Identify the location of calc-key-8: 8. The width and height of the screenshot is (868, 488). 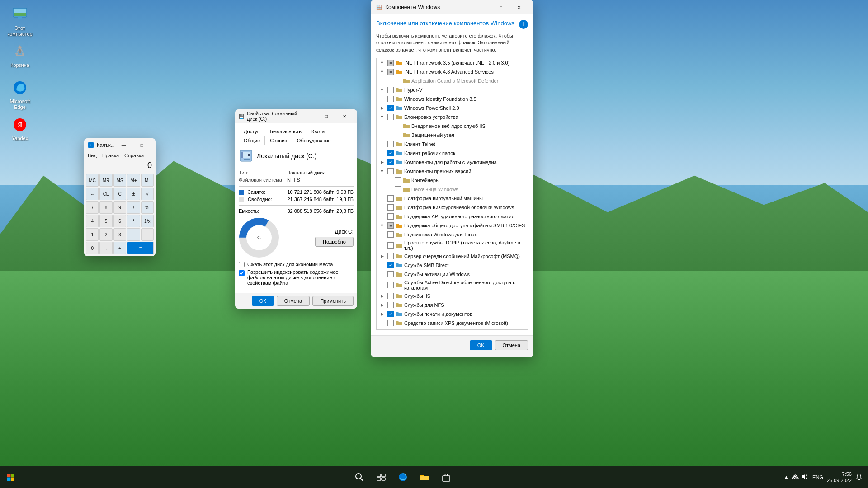
(106, 207).